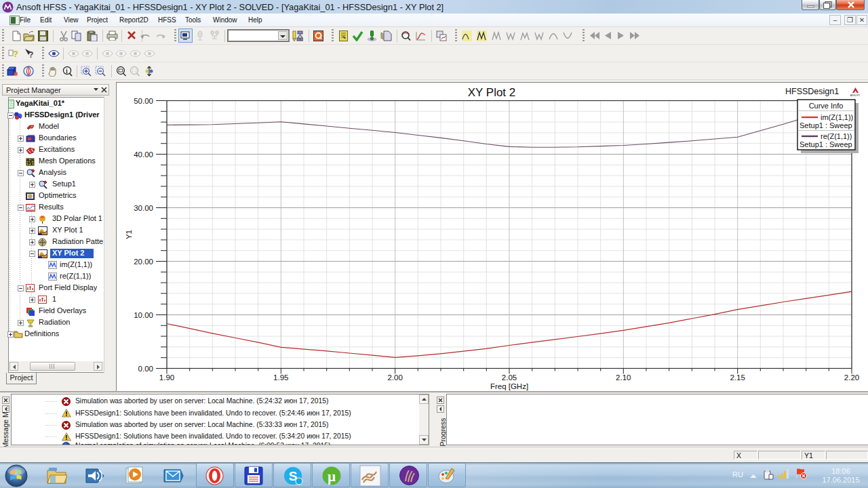  I want to click on svg-text: re(Z(1,1)), so click(836, 136).